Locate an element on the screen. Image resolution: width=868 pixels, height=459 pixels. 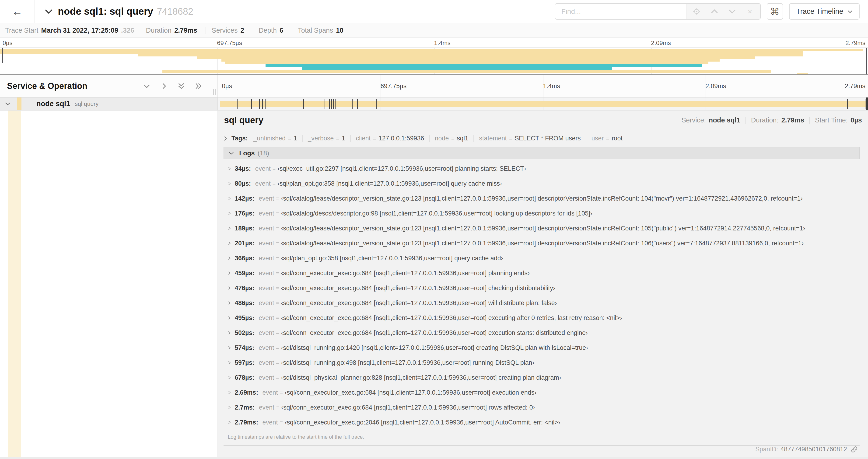
log-timestamp: 574µs: is located at coordinates (245, 348).